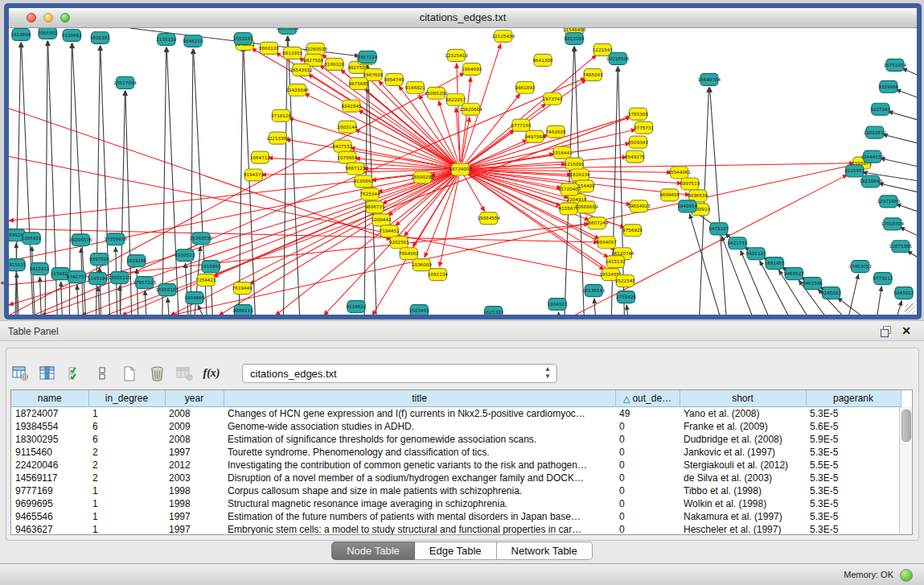  I want to click on table-cell: 18724007, so click(50, 414).